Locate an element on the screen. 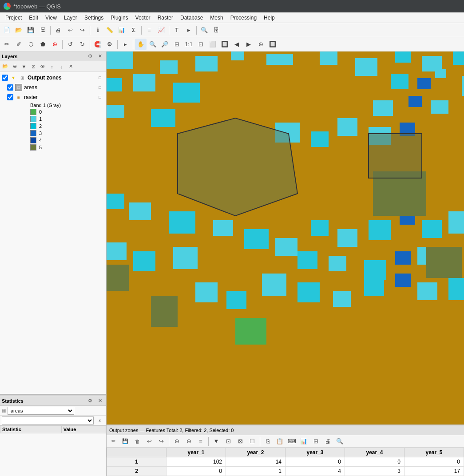 Image resolution: width=464 pixels, height=476 pixels. layers-panel-close: ✕ is located at coordinates (100, 56).